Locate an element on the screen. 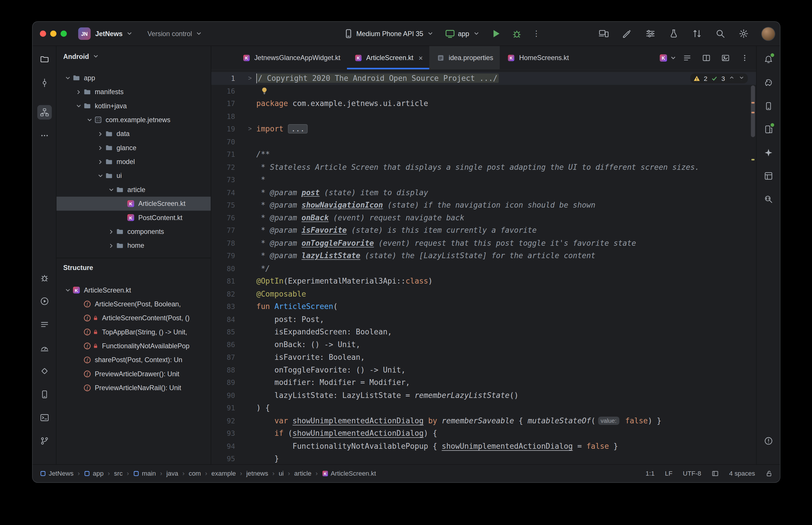  structure-panel-header: Structure is located at coordinates (134, 267).